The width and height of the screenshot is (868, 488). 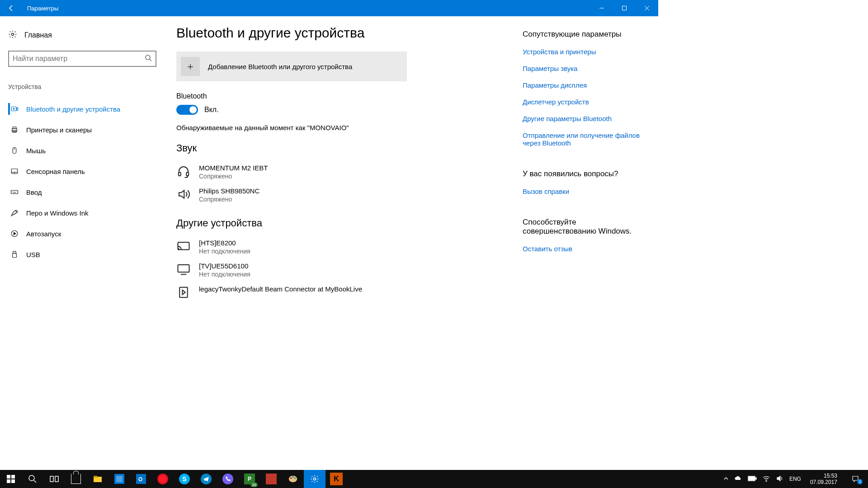 What do you see at coordinates (84, 130) in the screenshot?
I see `sidebar-item-printers: Принтеры и сканеры` at bounding box center [84, 130].